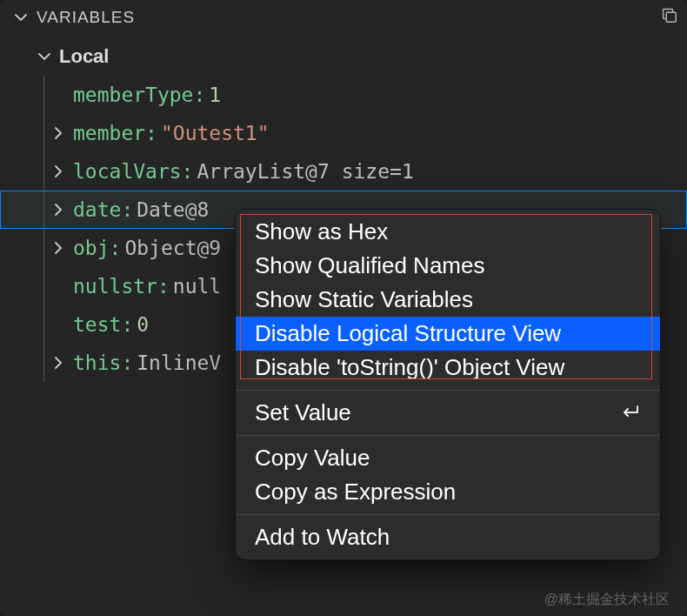 The image size is (687, 616). What do you see at coordinates (197, 286) in the screenshot?
I see `variable-value: null` at bounding box center [197, 286].